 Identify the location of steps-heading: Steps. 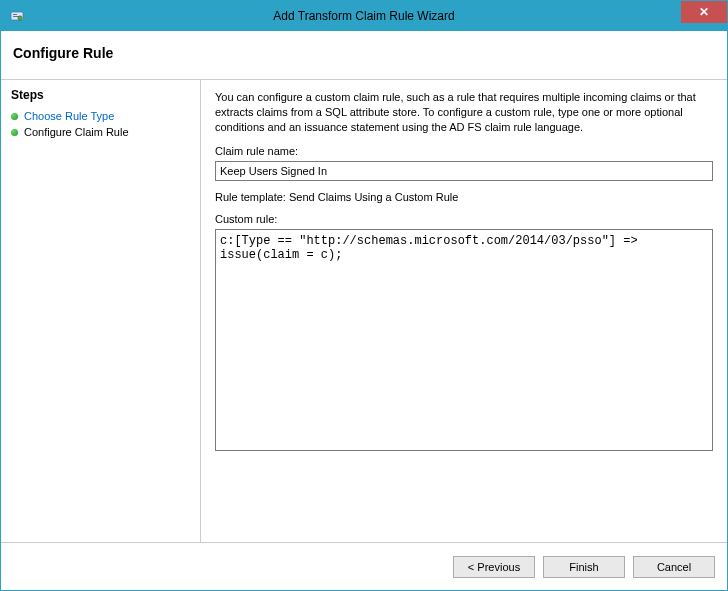
(100, 95).